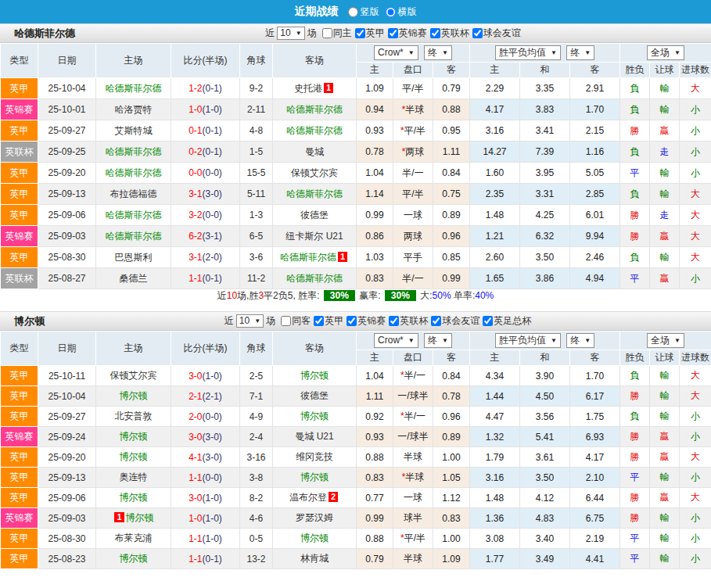  What do you see at coordinates (206, 152) in the screenshot?
I see `score-cell: 0-2(0-1)` at bounding box center [206, 152].